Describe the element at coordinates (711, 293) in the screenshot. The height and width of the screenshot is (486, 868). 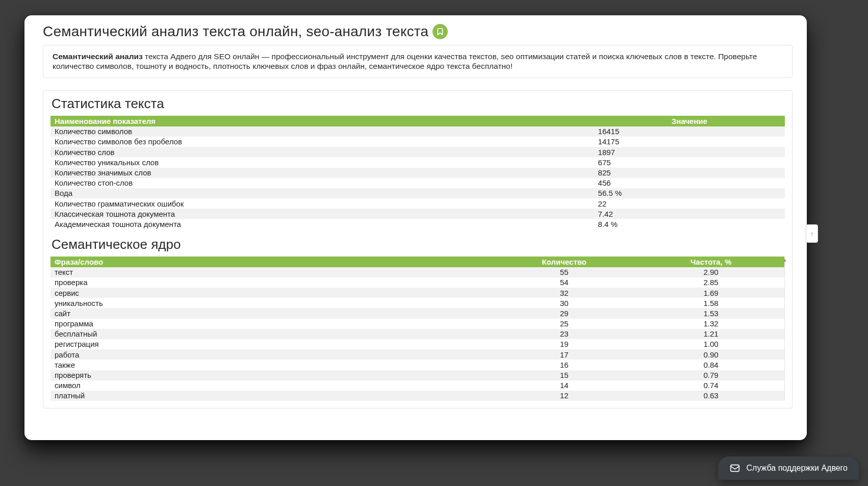
I see `core-cell-freq: 1.69` at that location.